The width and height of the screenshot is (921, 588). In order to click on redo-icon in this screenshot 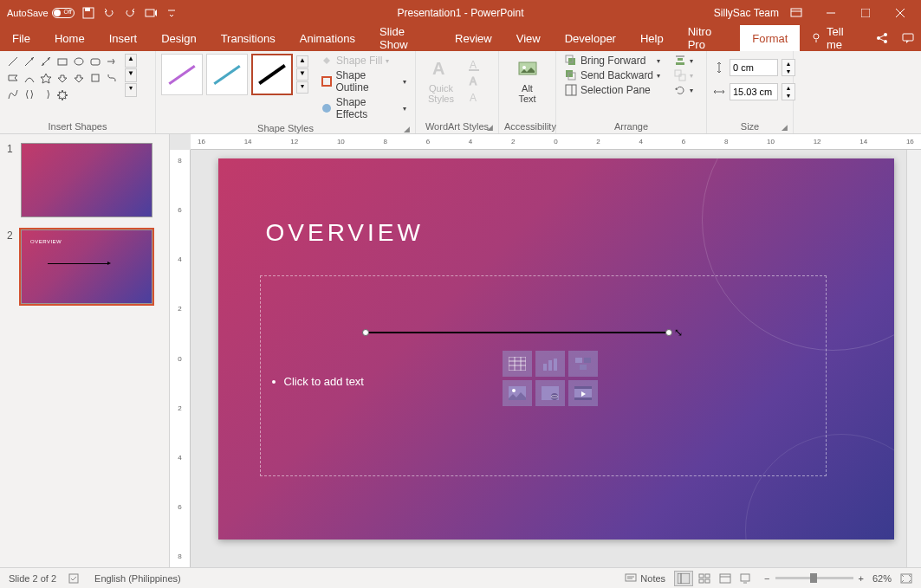, I will do `click(130, 13)`.